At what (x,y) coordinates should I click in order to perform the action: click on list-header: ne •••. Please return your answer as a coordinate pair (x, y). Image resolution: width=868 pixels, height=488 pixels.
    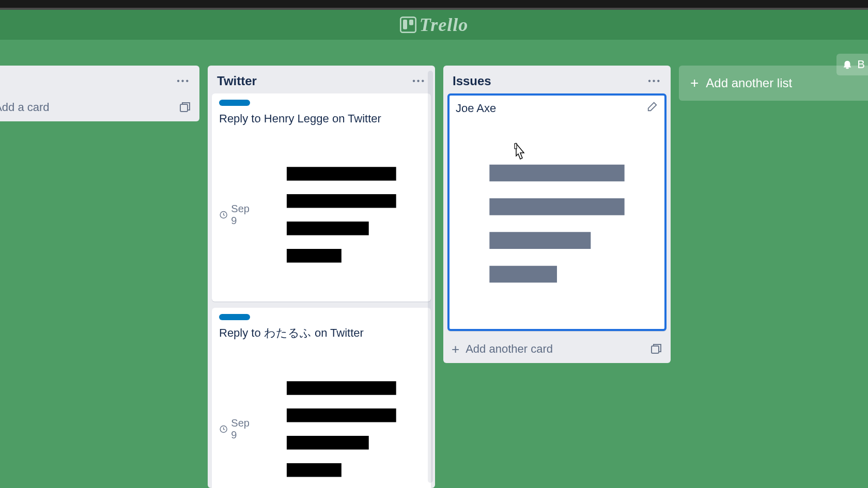
    Looking at the image, I should click on (100, 80).